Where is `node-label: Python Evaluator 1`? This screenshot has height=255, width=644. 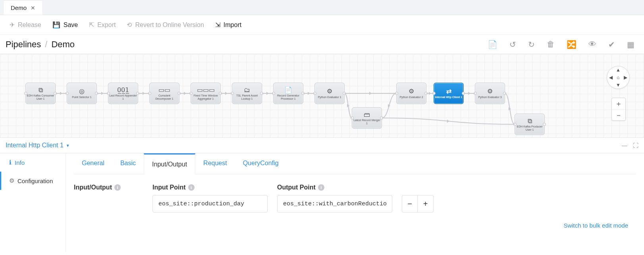
node-label: Python Evaluator 1 is located at coordinates (330, 97).